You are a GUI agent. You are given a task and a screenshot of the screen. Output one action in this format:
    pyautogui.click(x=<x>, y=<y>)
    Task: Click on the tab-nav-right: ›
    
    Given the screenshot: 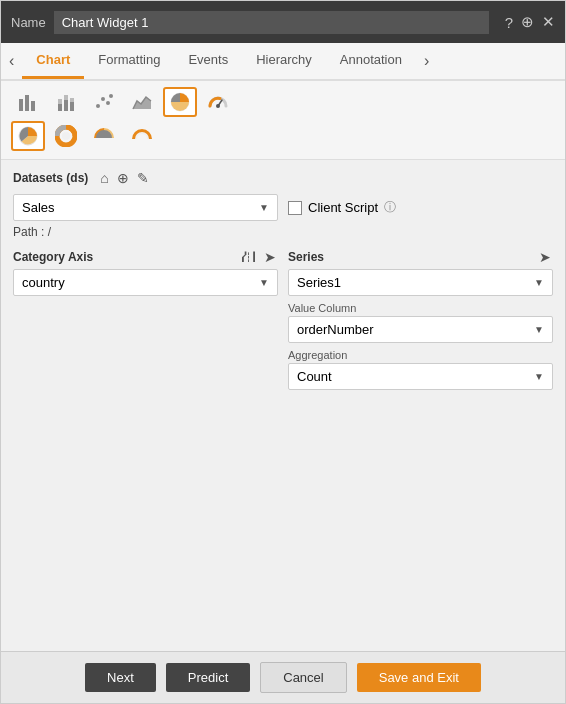 What is the action you would take?
    pyautogui.click(x=426, y=61)
    